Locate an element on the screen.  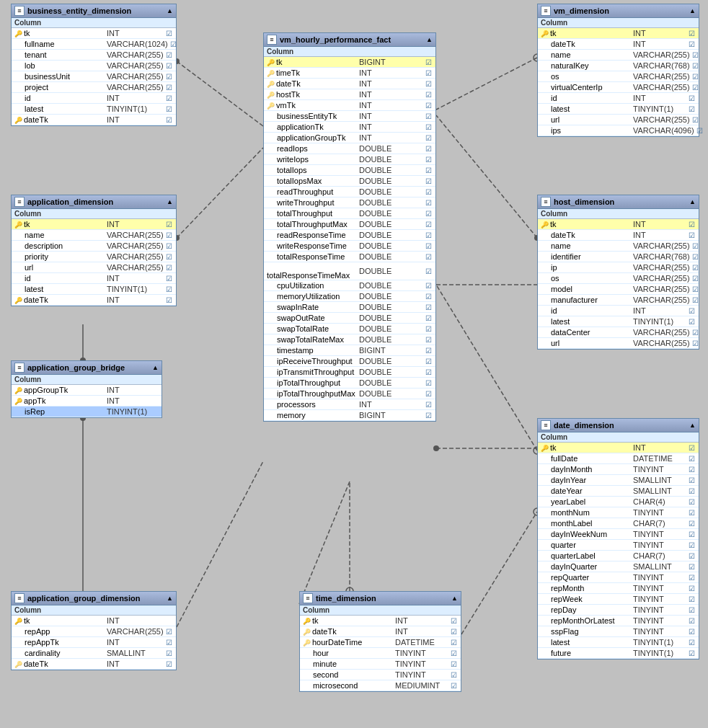
table-header-host_dimension: ≡host_dimension▲ is located at coordinates (619, 202).